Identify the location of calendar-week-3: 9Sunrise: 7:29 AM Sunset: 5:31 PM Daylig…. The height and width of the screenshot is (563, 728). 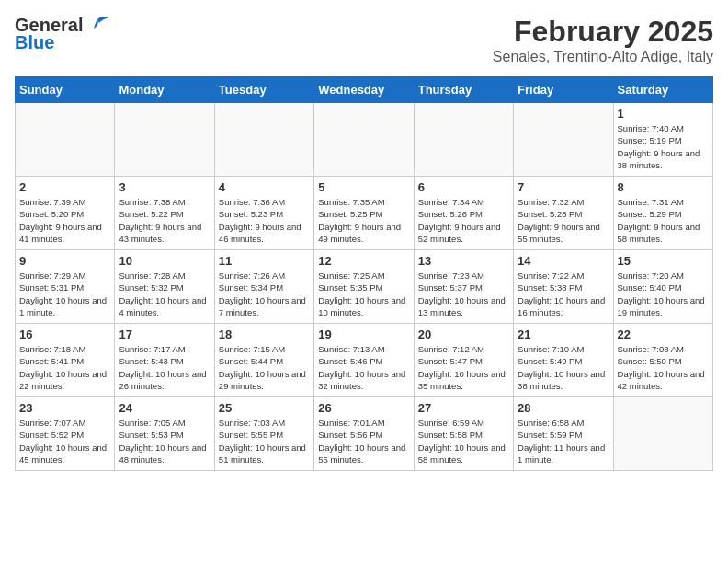
(364, 287).